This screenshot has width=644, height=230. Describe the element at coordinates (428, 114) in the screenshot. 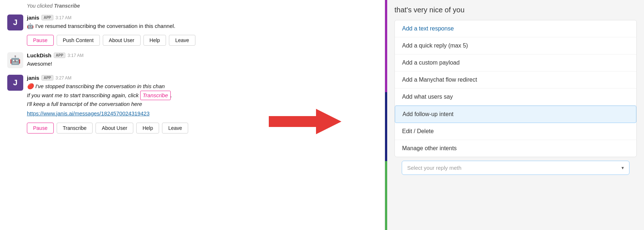

I see `add-followup-label: Add follow-up intent` at that location.